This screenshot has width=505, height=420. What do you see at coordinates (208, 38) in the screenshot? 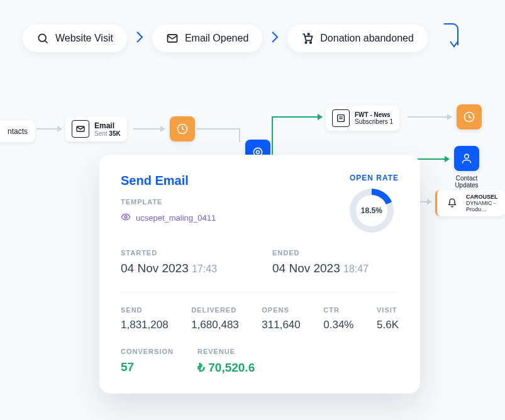
I see `crumb-email-opened: Email Opened` at bounding box center [208, 38].